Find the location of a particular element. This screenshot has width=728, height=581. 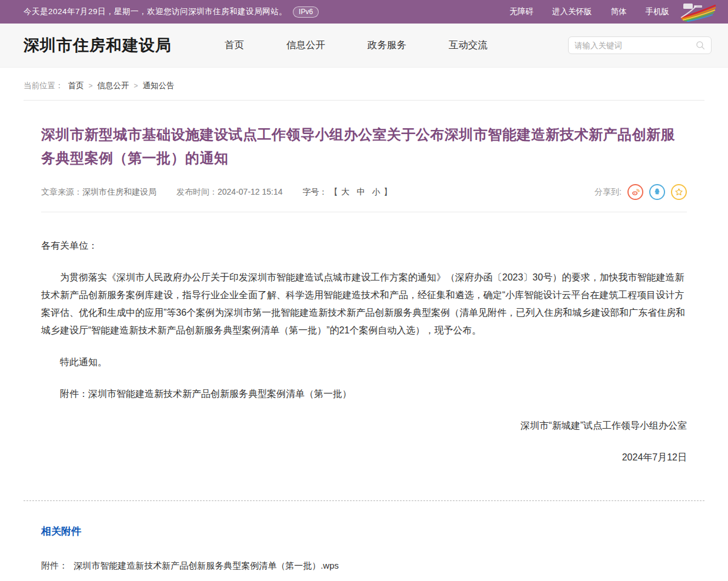

attachment-file-link: 深圳市智能建造新技术新产品创新服务典型案例清单（第一批）.wps is located at coordinates (206, 566).